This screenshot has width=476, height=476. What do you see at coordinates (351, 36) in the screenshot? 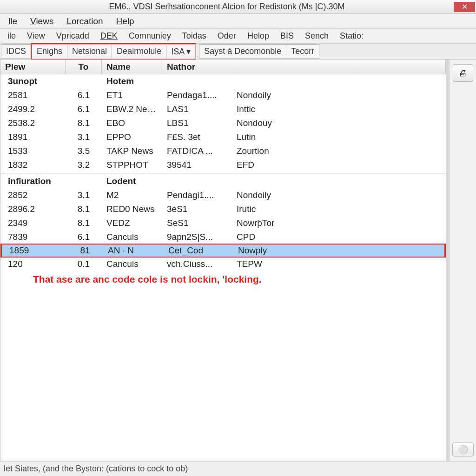
I see `menu2-10: Statio:` at bounding box center [351, 36].